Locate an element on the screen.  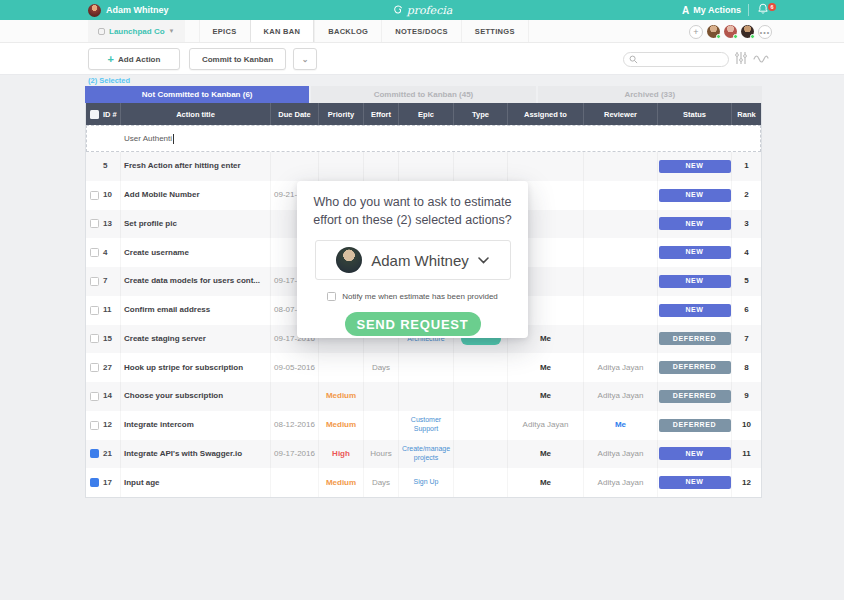
action-id: 10 is located at coordinates (108, 195).